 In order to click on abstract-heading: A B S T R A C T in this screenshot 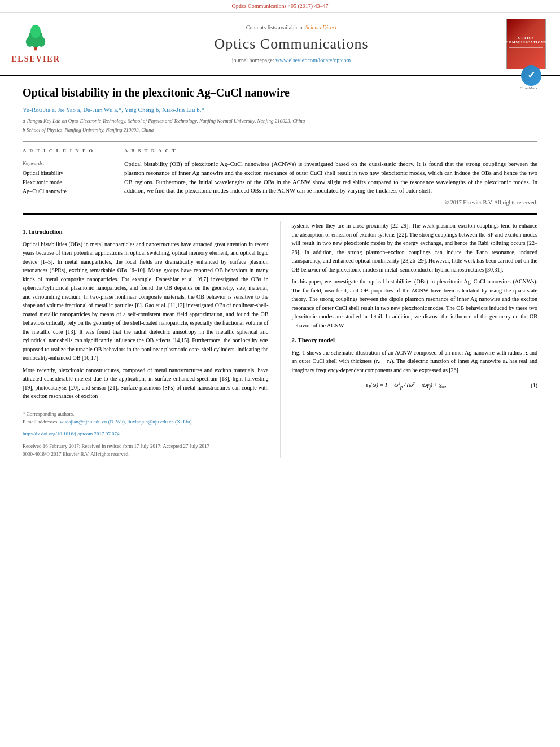, I will do `click(331, 152)`.